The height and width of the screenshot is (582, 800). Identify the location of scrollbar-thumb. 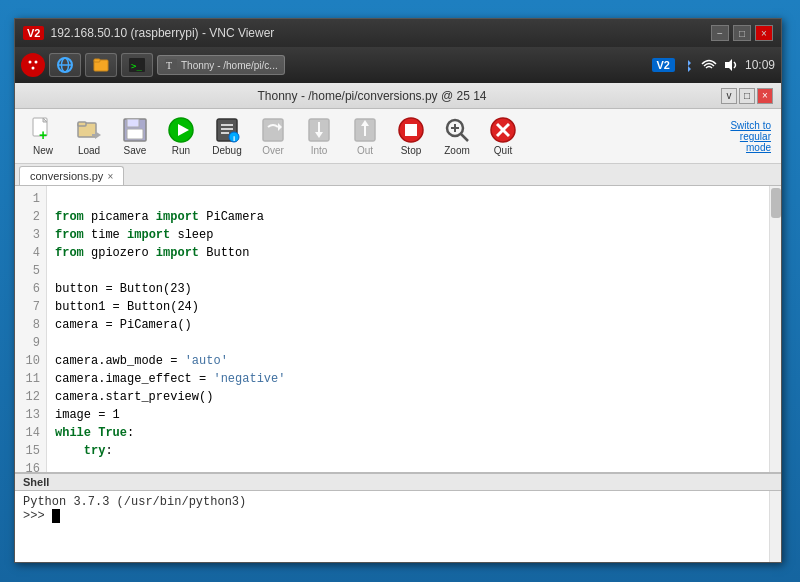
(776, 203).